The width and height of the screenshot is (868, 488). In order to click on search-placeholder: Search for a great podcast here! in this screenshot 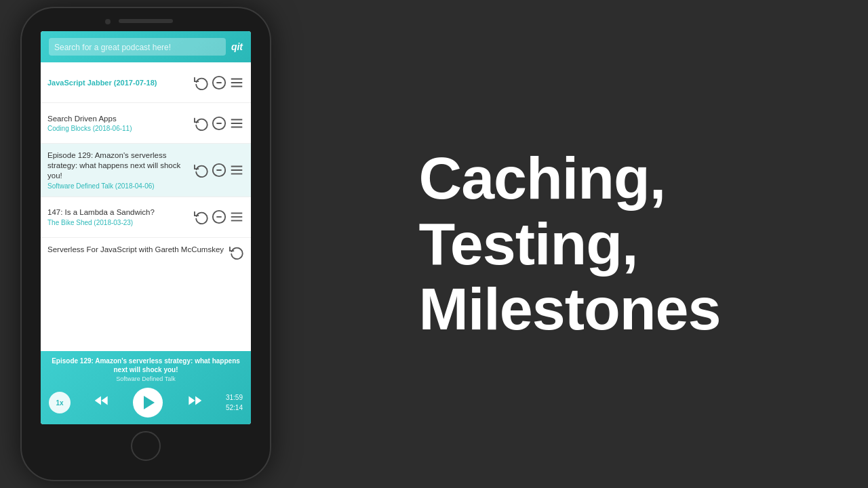, I will do `click(113, 47)`.